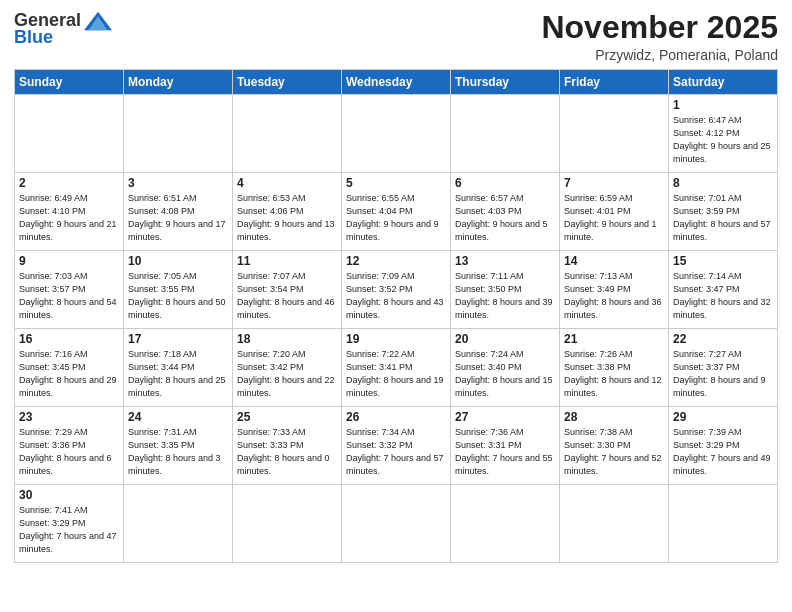  What do you see at coordinates (396, 374) in the screenshot?
I see `day-info: Sunrise: 7:22 AM Sunset: 3:41 PM Dayligh…` at bounding box center [396, 374].